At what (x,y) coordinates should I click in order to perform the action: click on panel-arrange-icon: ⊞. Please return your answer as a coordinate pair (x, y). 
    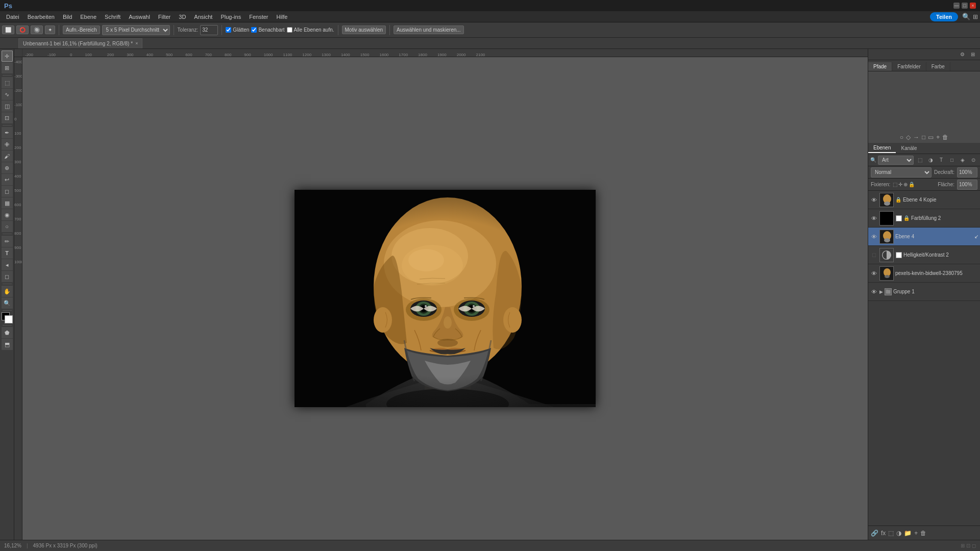
    Looking at the image, I should click on (973, 55).